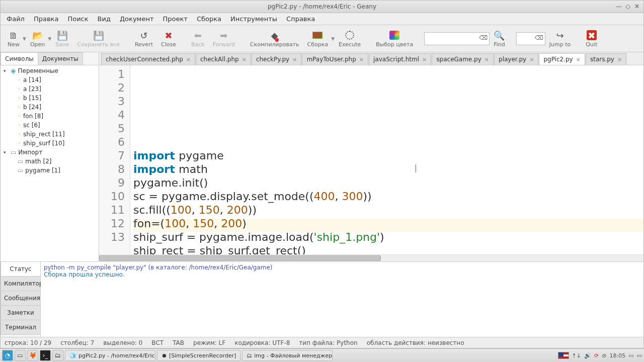 The height and width of the screenshot is (362, 644). Describe the element at coordinates (99, 38) in the screenshot. I see `save-all-button: 💾Сохранить все` at that location.